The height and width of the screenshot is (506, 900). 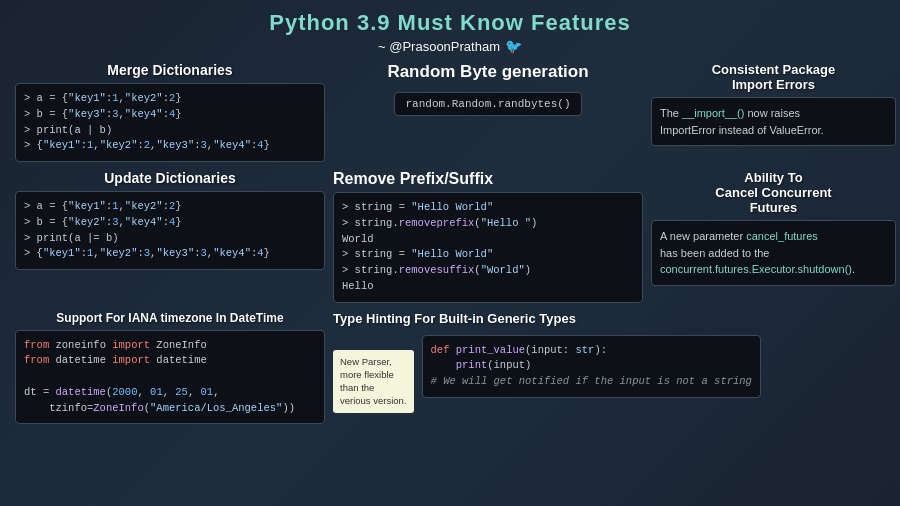 I want to click on merge-dict-code: > a = {"key1":1,"key2":2} > b = {"key3":…, so click(x=170, y=122).